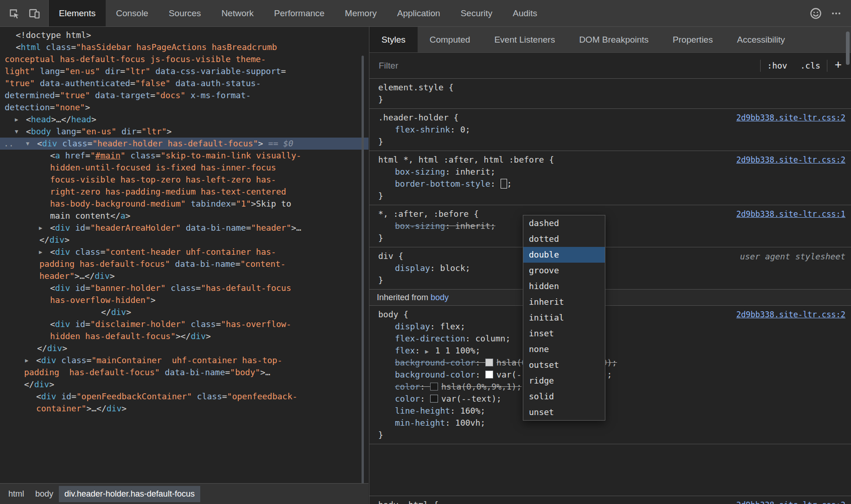 Image resolution: width=851 pixels, height=504 pixels. I want to click on css-property: min-height: 100vh;, so click(610, 423).